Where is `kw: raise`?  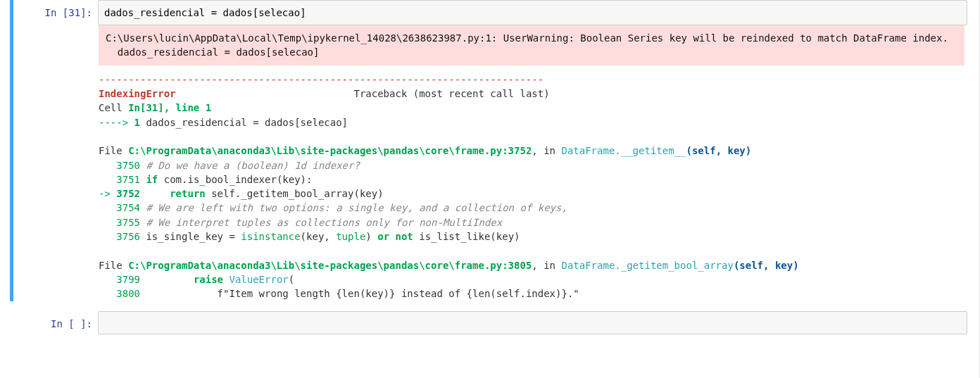
kw: raise is located at coordinates (208, 279).